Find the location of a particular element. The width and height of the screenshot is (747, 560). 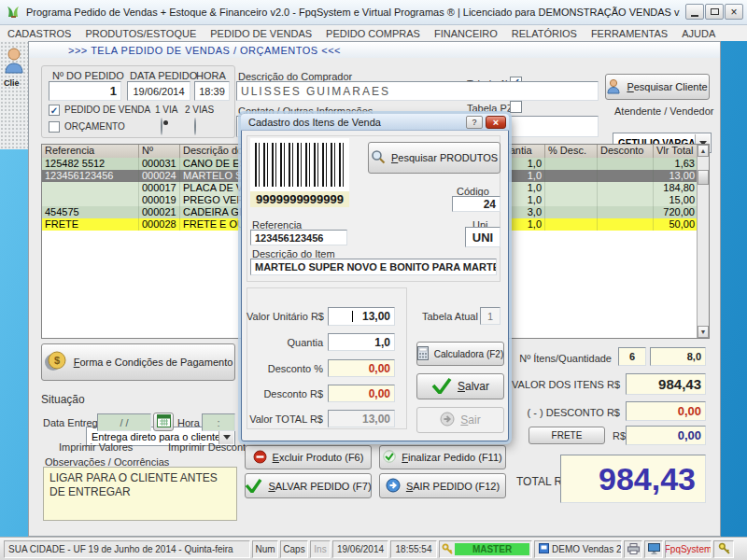

menu-item-ferramentas: FERRAMENTAS is located at coordinates (629, 34).